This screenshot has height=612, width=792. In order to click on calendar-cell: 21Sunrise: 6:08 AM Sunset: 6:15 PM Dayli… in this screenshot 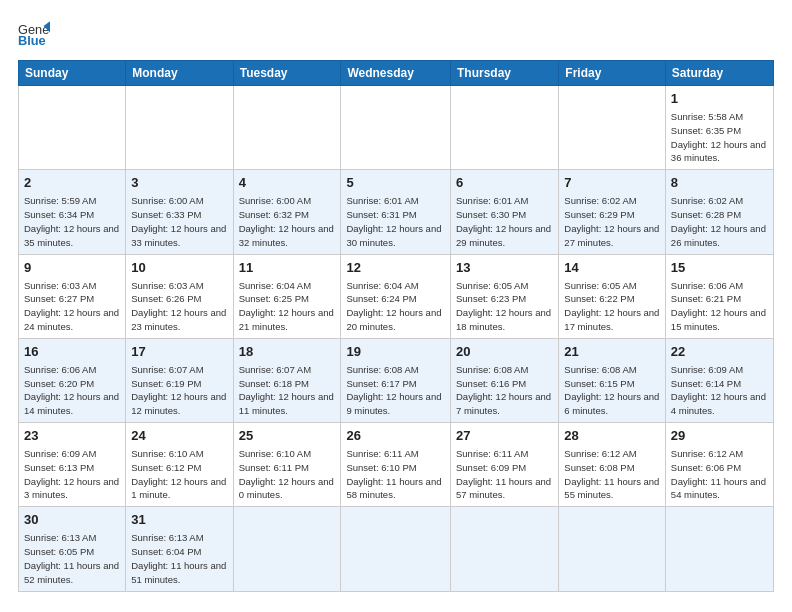, I will do `click(612, 380)`.